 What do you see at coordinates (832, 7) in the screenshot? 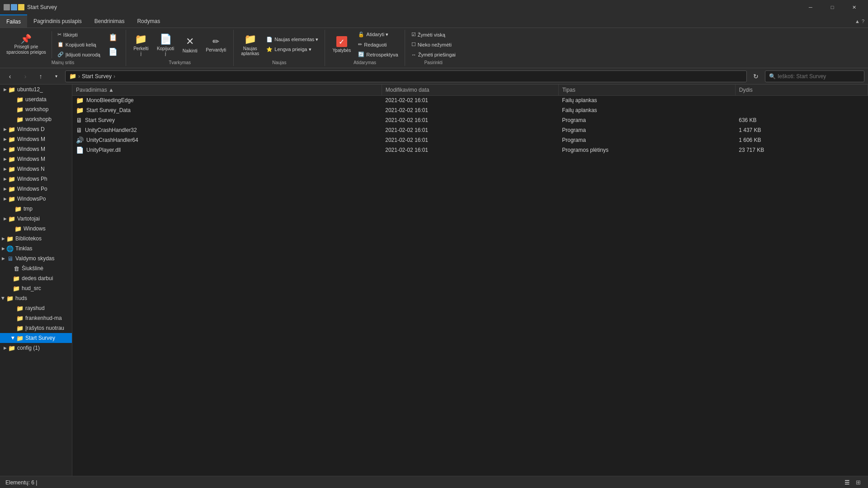
I see `maximize-button: □` at bounding box center [832, 7].